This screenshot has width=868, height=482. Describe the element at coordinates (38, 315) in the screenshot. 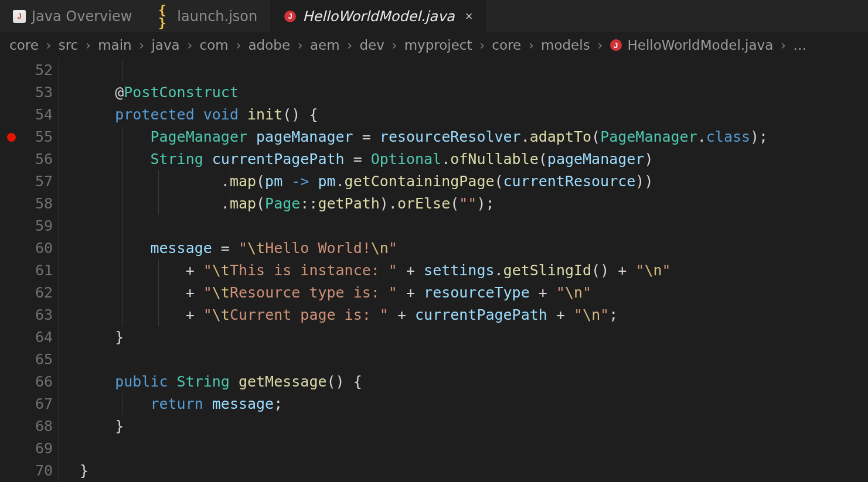

I see `line-number: 63` at that location.